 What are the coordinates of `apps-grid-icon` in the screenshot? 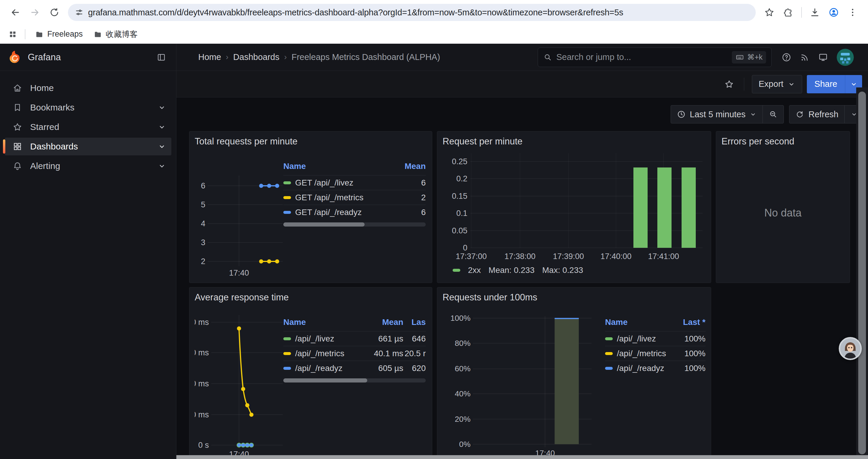 It's located at (13, 34).